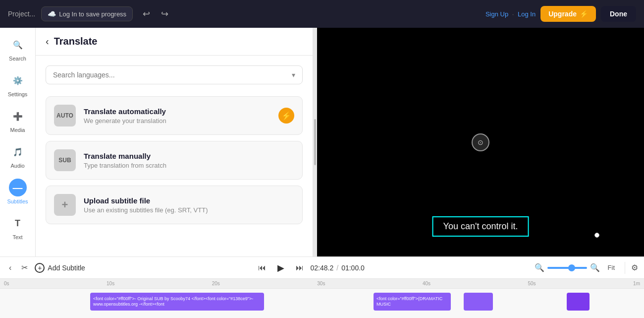  Describe the element at coordinates (52, 14) in the screenshot. I see `cloud-icon: ☁️` at that location.